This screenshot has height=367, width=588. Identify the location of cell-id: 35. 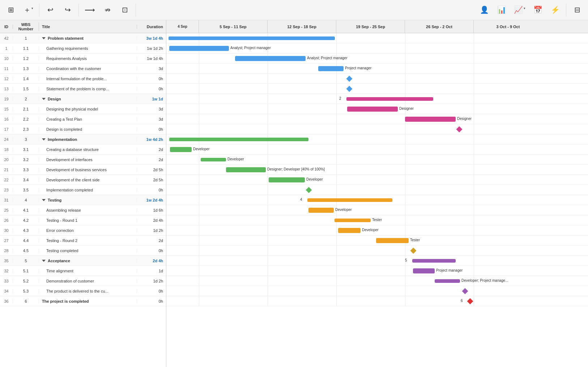
(7, 261).